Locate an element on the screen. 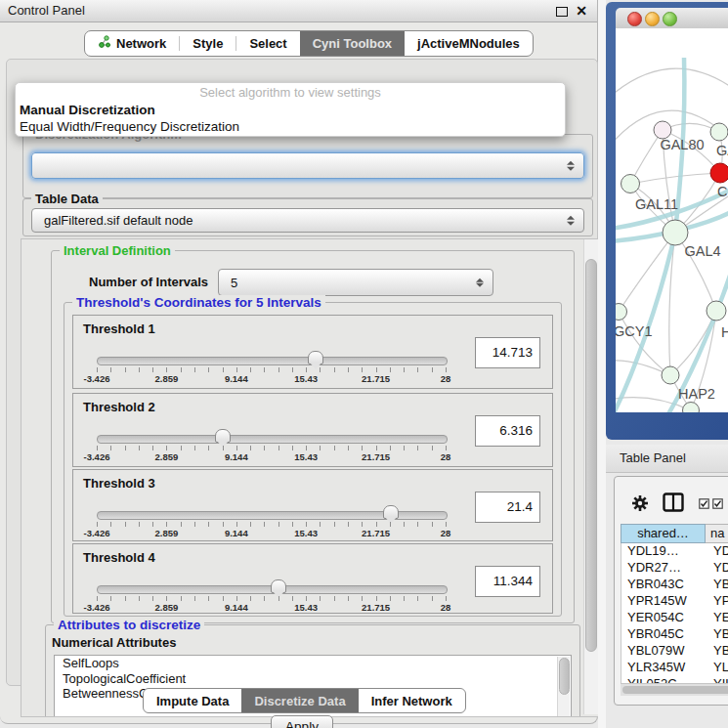  table-row: YDL19…YDL1 is located at coordinates (674, 551).